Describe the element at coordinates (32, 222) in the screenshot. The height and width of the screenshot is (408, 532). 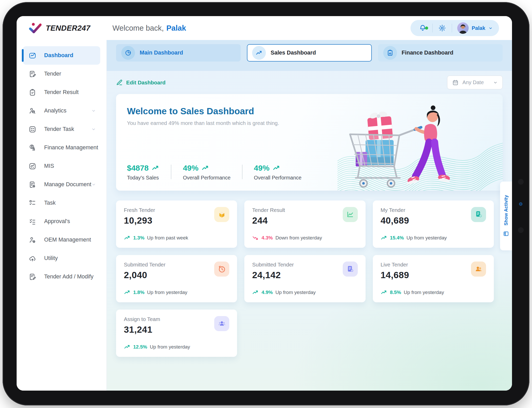
I see `approvals-icon` at that location.